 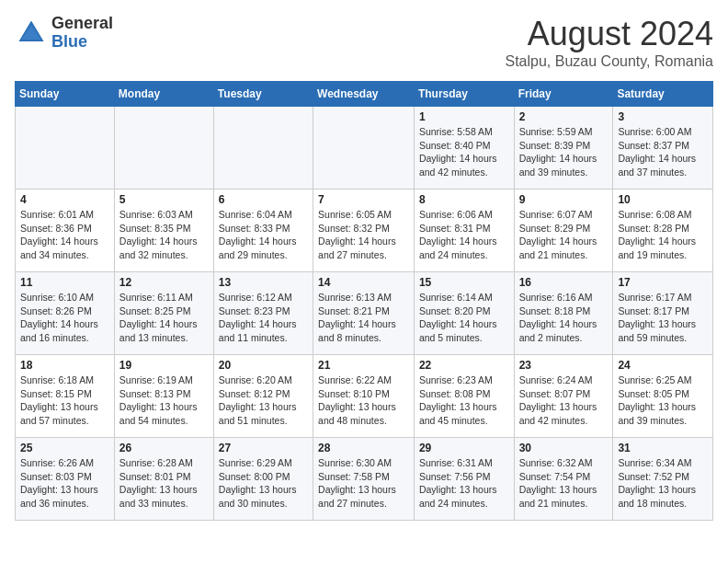 I want to click on cell-info: Sunrise: 6:05 AM Sunset: 8:32 PM Dayligh…, so click(x=364, y=236).